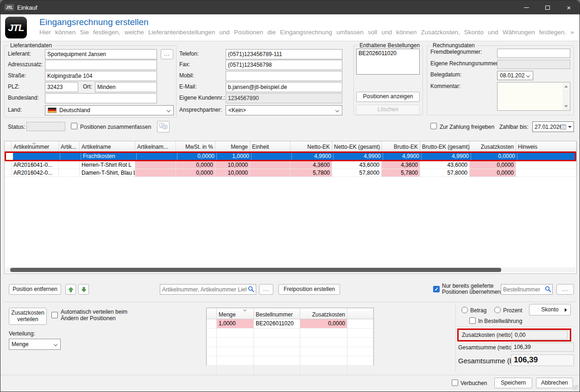 The height and width of the screenshot is (392, 580). I want to click on cell-bekg: 57,8000, so click(445, 173).